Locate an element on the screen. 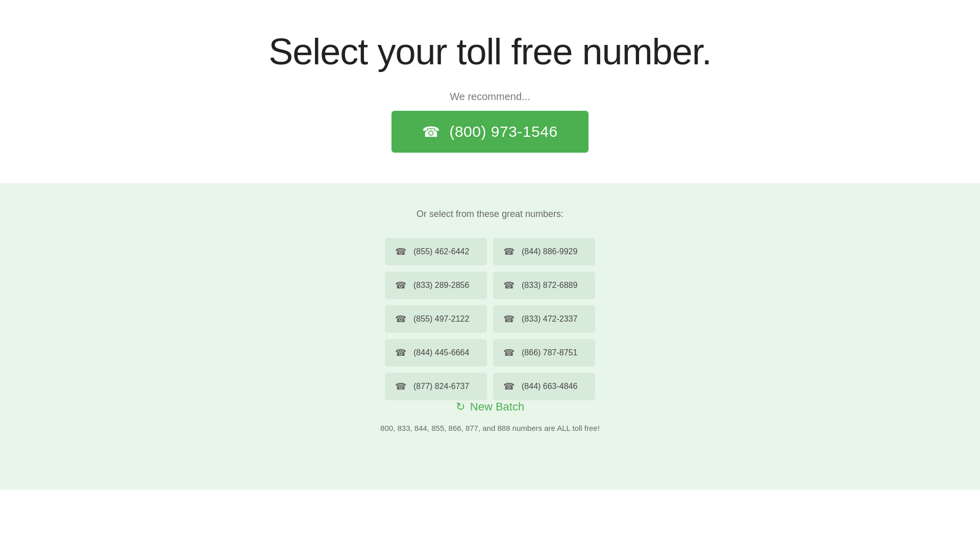 This screenshot has width=980, height=534. number-text: (833) 872-6889 is located at coordinates (549, 285).